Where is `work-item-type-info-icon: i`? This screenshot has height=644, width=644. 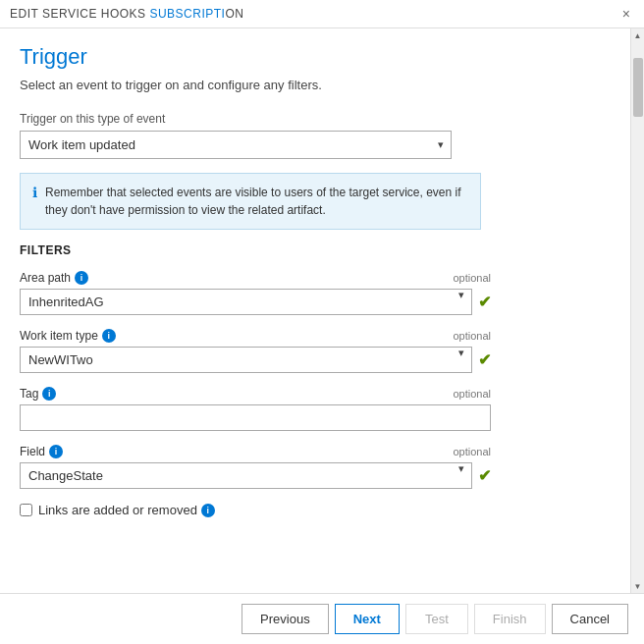 work-item-type-info-icon: i is located at coordinates (109, 336).